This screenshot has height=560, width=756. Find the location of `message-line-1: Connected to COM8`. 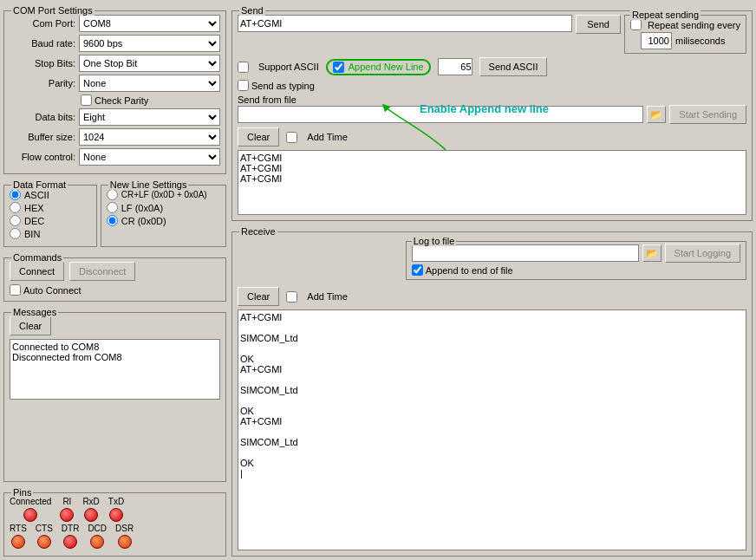

message-line-1: Connected to COM8 is located at coordinates (114, 347).